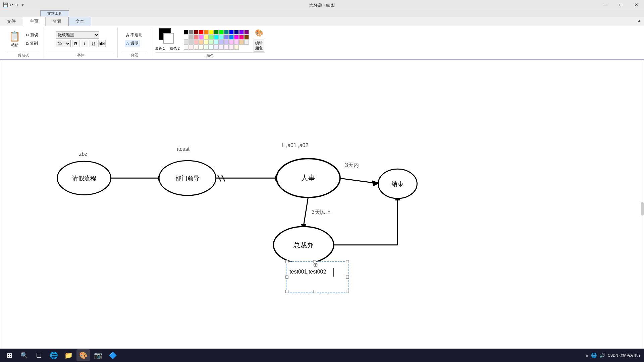 The height and width of the screenshot is (362, 644). What do you see at coordinates (287, 277) in the screenshot?
I see `handle-ml` at bounding box center [287, 277].